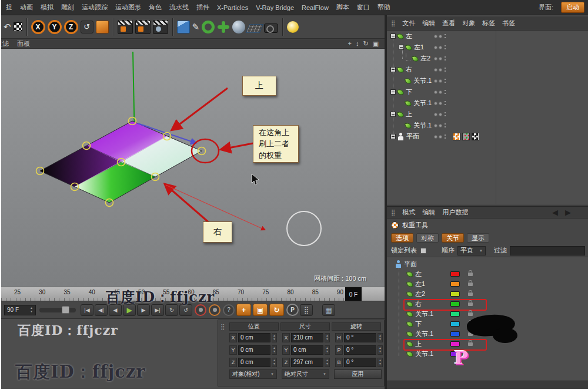 The image size is (588, 390). I want to click on viewport-pan-icon: +, so click(349, 43).